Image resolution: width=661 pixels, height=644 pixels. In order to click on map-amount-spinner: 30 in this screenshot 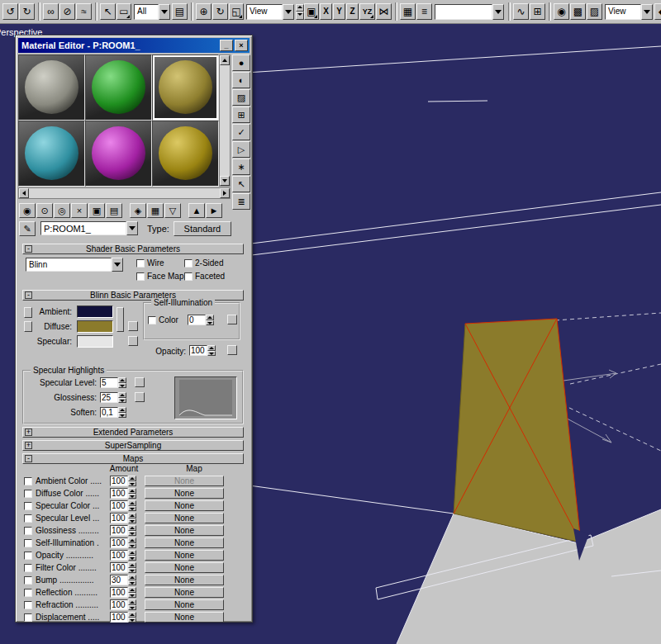, I will do `click(123, 580)`.